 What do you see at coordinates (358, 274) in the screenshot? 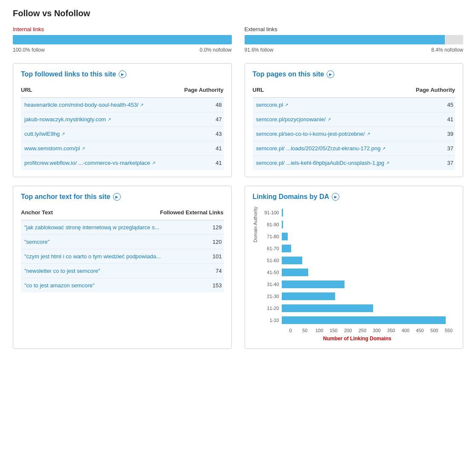
I see `chart-inner: 91-100 81-90 71-80 61-70 51-60 41-50 31-…` at bounding box center [358, 274].